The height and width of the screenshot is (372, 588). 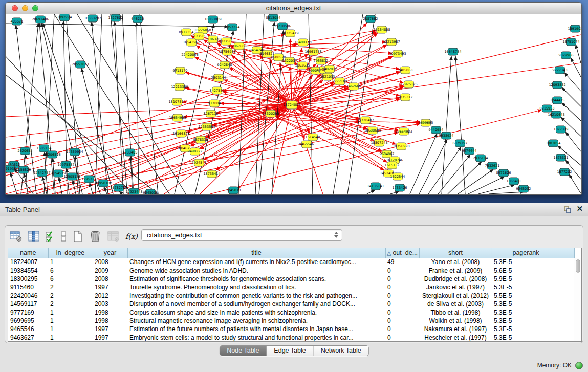 I want to click on table-cell: Investigating the contribution of common…, so click(x=256, y=296).